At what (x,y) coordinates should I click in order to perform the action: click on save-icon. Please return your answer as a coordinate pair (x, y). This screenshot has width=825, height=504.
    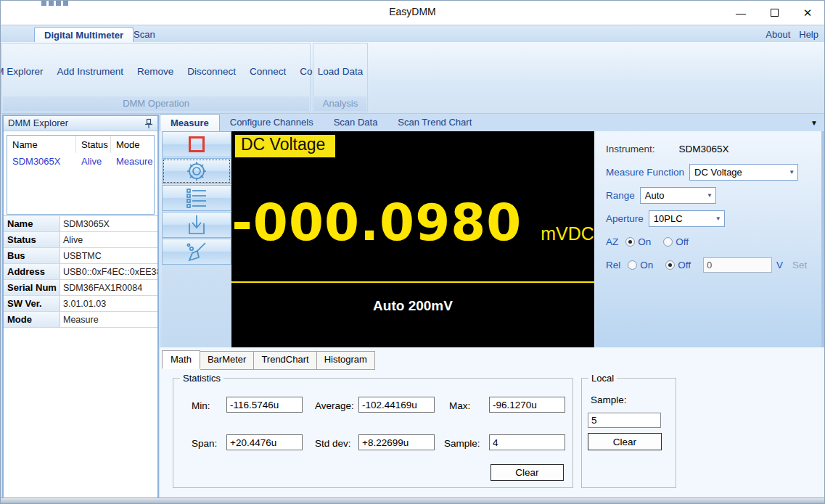
    Looking at the image, I should click on (197, 225).